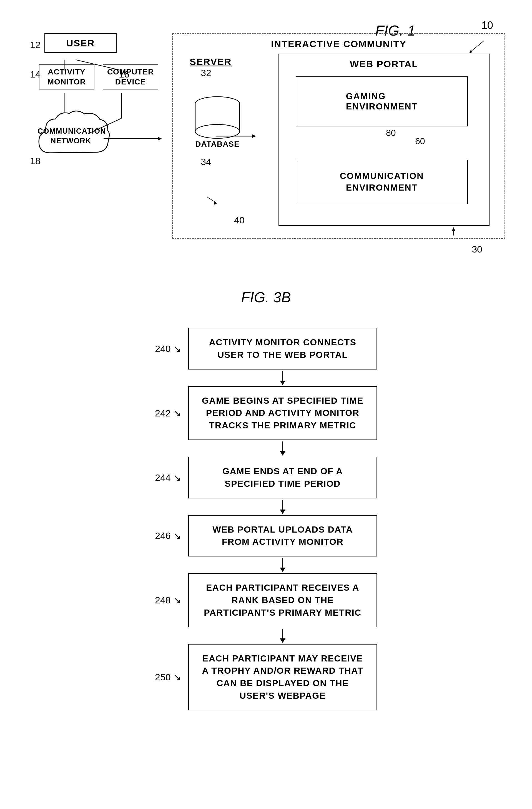 This screenshot has width=532, height=809. Describe the element at coordinates (211, 62) in the screenshot. I see `server-label: SERVER` at that location.